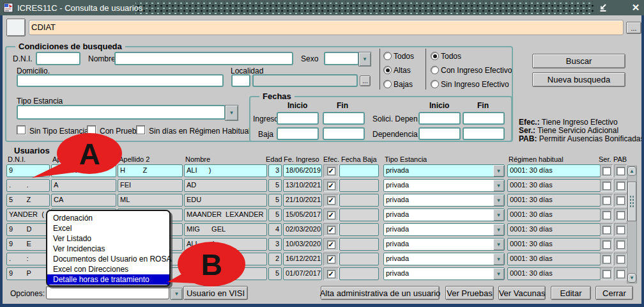  Describe the element at coordinates (434, 70) in the screenshot. I see `radio-ingreso-con` at that location.